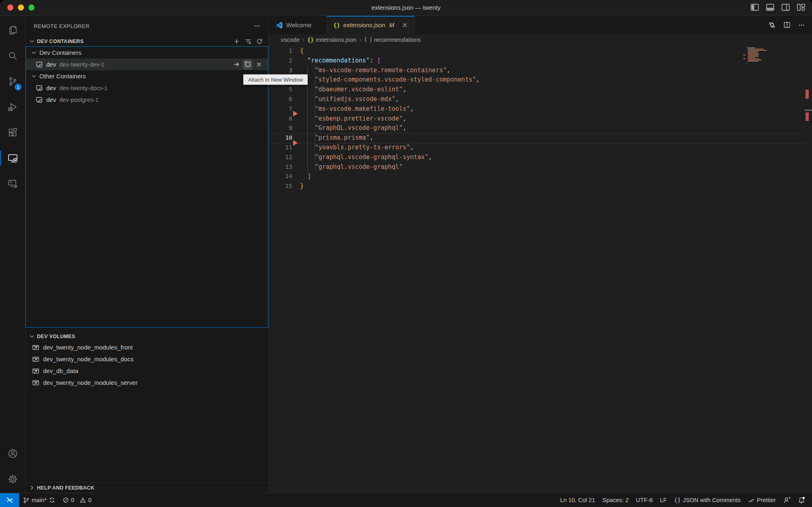 The height and width of the screenshot is (507, 812). I want to click on toggle-secondary-sidebar-icon, so click(786, 7).